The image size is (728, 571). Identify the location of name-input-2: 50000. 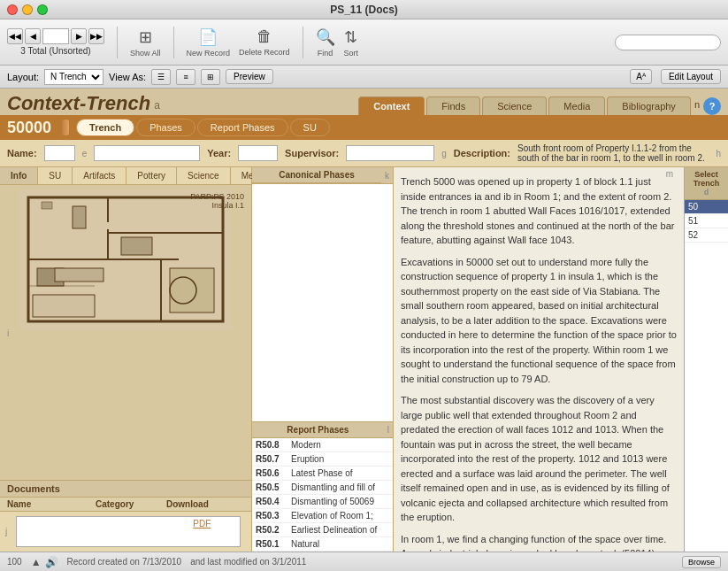
(147, 153).